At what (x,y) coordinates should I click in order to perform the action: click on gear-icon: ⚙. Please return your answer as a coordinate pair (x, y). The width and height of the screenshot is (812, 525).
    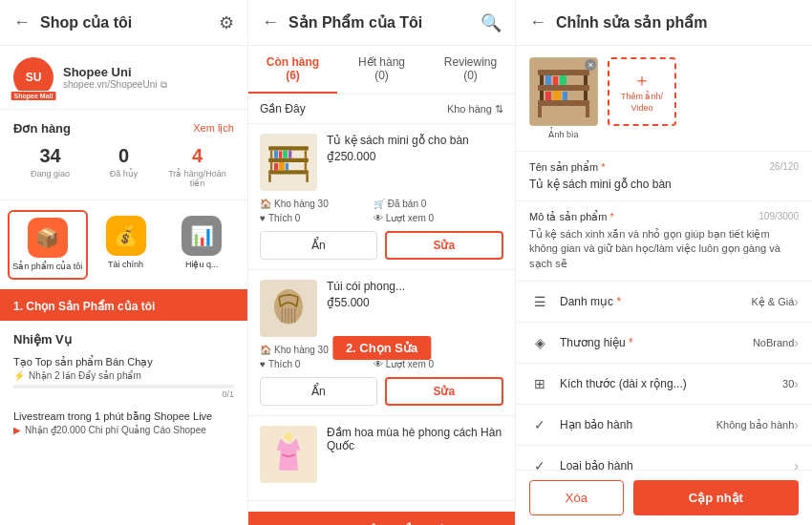
    Looking at the image, I should click on (226, 23).